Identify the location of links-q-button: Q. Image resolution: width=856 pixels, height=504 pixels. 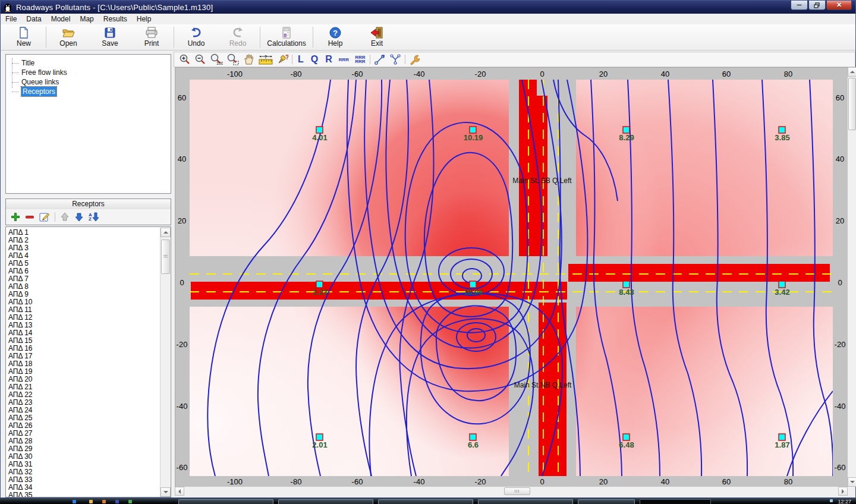
(314, 59).